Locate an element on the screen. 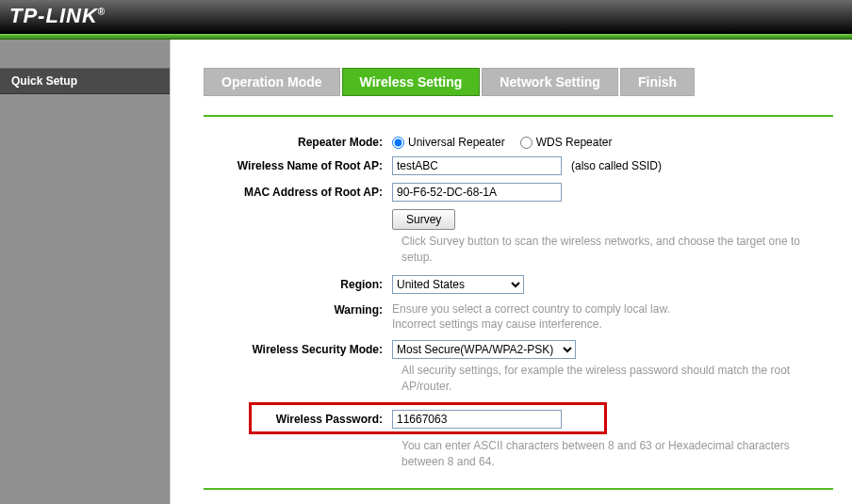  sidebar-item-label: Quick Setup is located at coordinates (44, 81).